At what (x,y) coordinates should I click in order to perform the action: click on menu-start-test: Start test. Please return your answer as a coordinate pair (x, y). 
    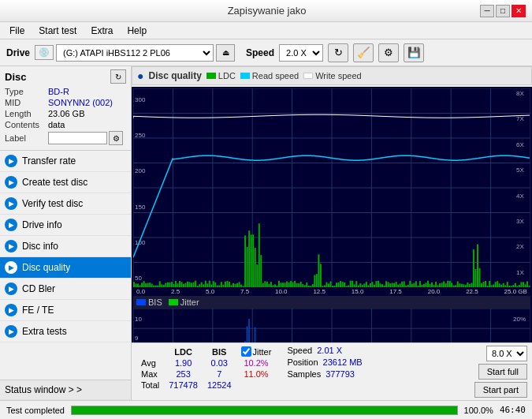
    Looking at the image, I should click on (58, 31).